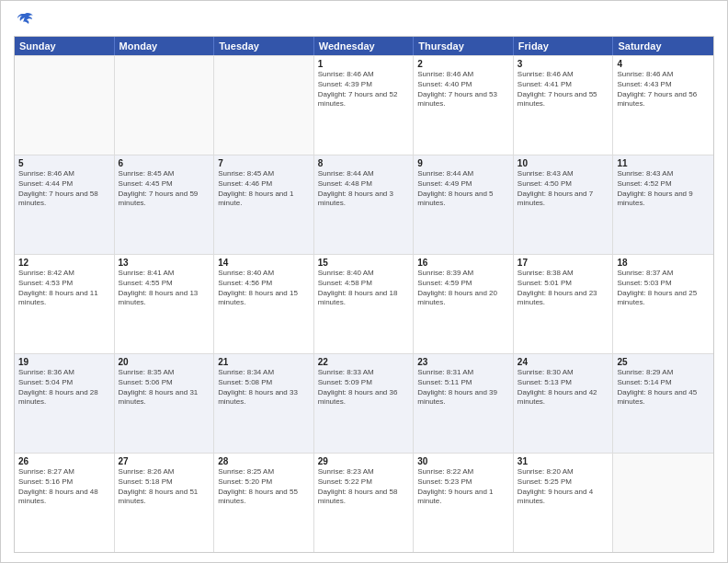  Describe the element at coordinates (364, 90) in the screenshot. I see `day-info: Sunrise: 8:46 AM Sunset: 4:39 PM Dayligh…` at that location.